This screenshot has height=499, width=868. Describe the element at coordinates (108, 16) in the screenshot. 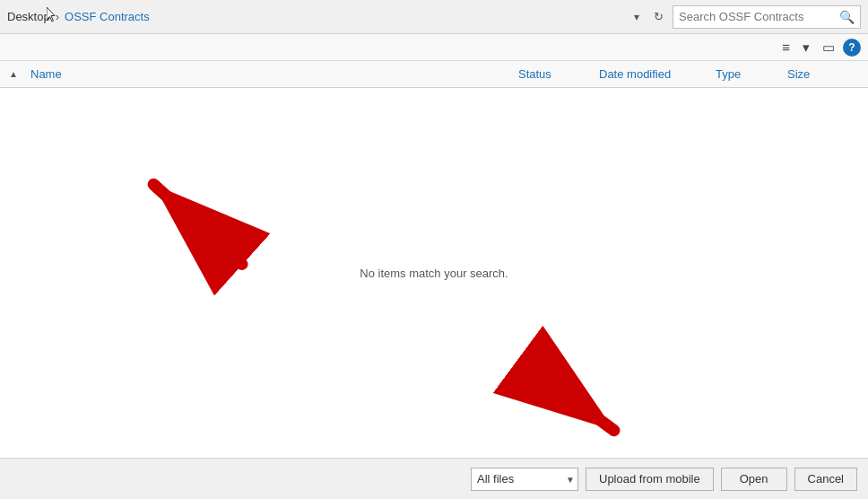

I see `breadcrumb-current: OSSF Contracts` at that location.